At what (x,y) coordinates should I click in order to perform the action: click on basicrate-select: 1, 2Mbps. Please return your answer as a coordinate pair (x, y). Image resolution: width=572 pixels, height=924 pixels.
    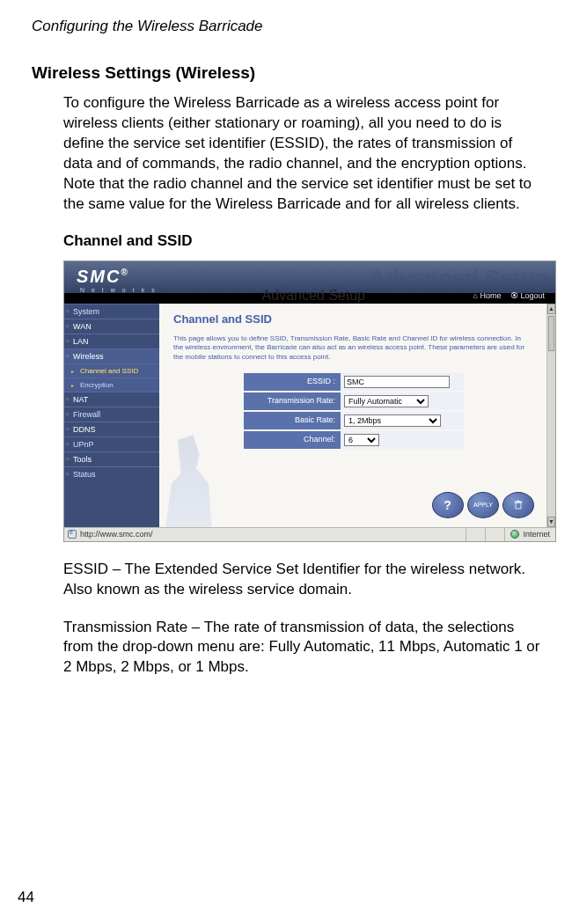
    Looking at the image, I should click on (392, 421).